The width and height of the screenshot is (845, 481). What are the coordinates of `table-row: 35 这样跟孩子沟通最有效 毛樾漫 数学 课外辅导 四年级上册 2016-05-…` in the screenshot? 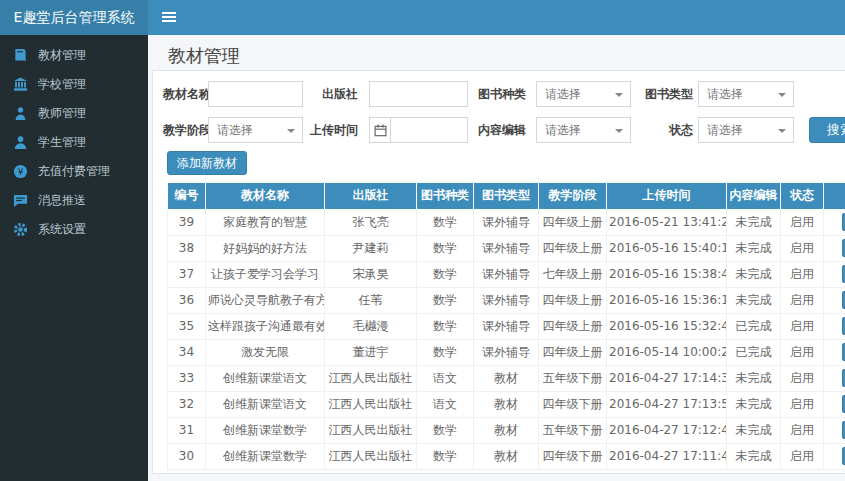 It's located at (506, 326).